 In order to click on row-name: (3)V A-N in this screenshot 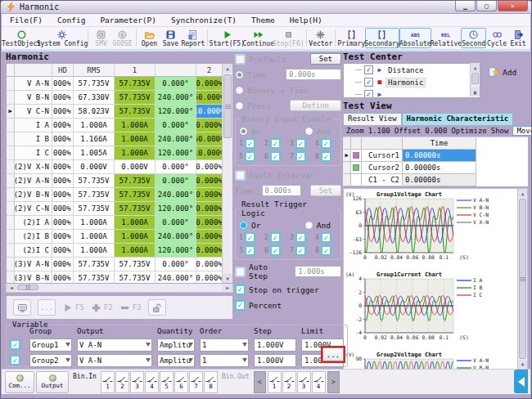, I will do `click(34, 265)`.